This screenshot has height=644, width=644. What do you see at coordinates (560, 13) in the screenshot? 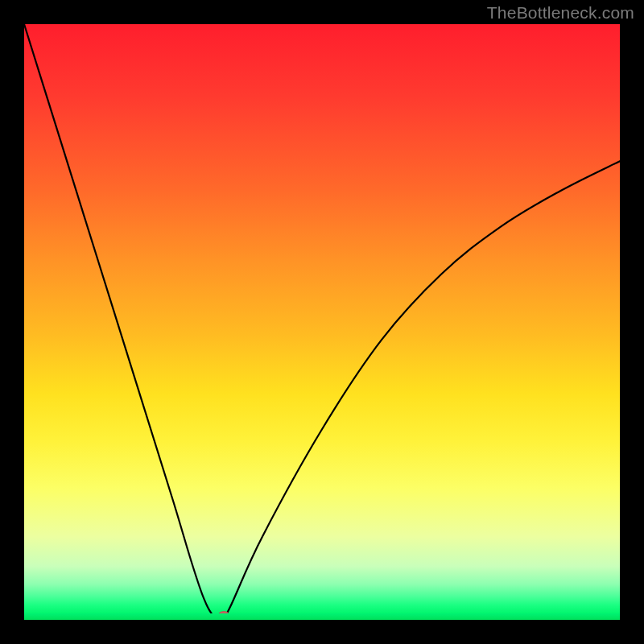
I see `watermark-text: TheBottleneck.com` at bounding box center [560, 13].